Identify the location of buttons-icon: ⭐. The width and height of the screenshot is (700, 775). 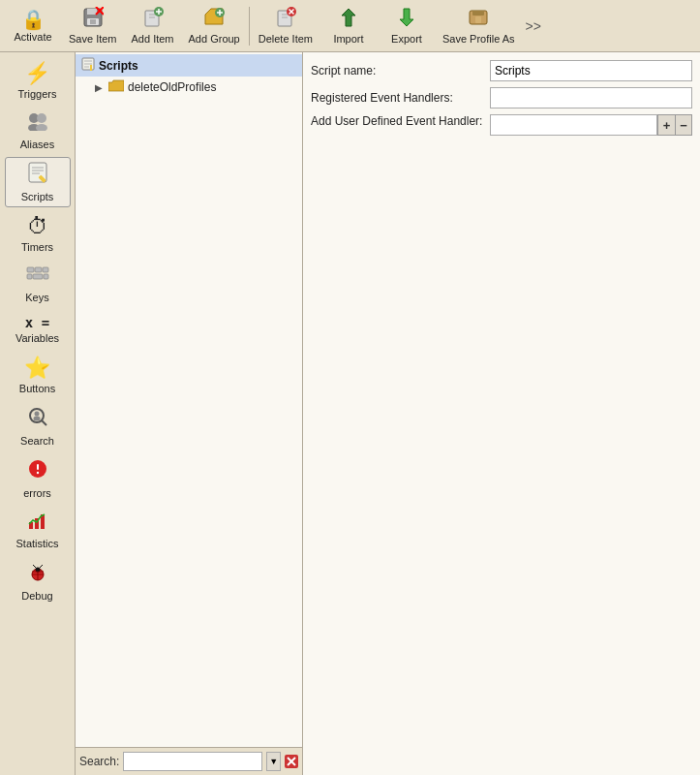
(37, 368).